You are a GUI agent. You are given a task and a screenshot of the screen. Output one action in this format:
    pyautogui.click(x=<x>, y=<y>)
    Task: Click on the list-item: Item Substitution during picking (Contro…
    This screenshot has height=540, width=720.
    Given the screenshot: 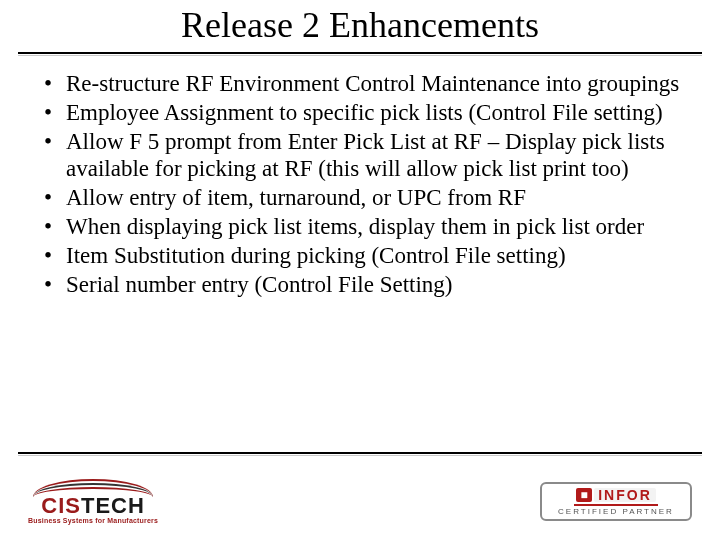 What is the action you would take?
    pyautogui.click(x=371, y=256)
    